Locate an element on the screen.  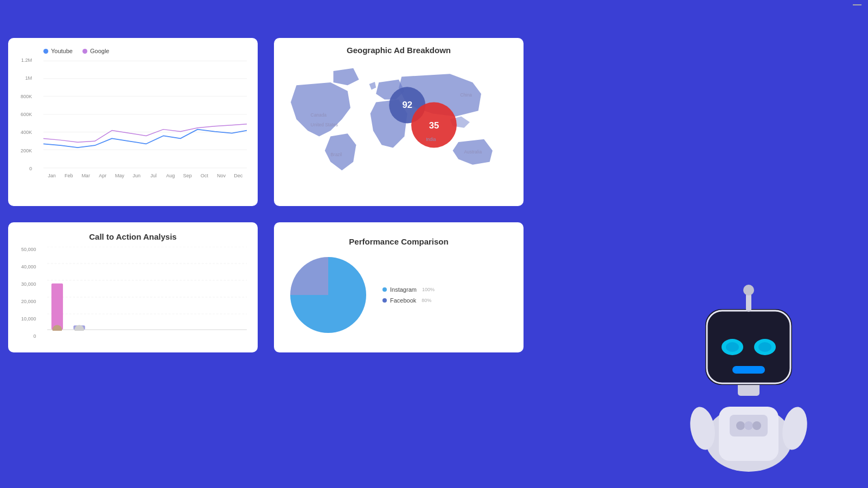
legend-youtube: Youtube is located at coordinates (58, 51).